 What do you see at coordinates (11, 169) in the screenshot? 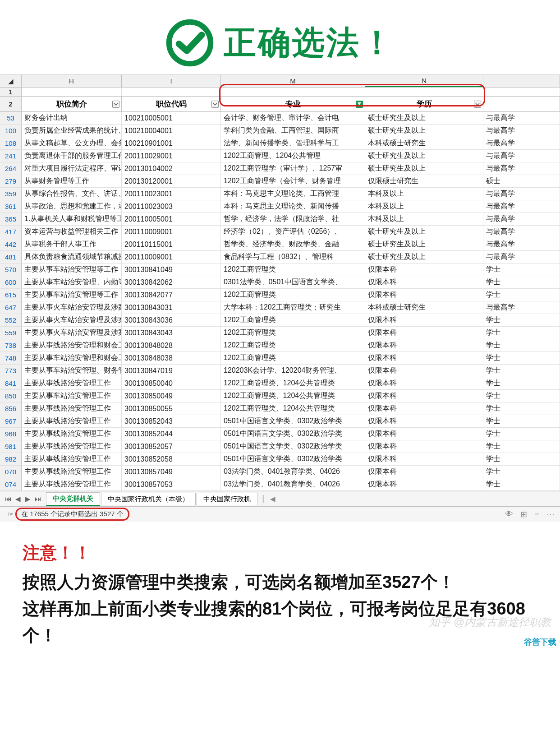
I see `row-number: 264` at bounding box center [11, 169].